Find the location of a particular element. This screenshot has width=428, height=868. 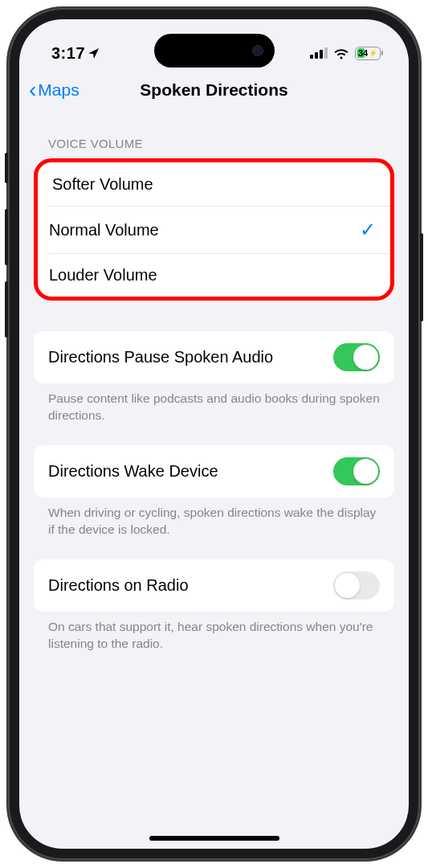

radio-row: Directions on Radio is located at coordinates (214, 585).